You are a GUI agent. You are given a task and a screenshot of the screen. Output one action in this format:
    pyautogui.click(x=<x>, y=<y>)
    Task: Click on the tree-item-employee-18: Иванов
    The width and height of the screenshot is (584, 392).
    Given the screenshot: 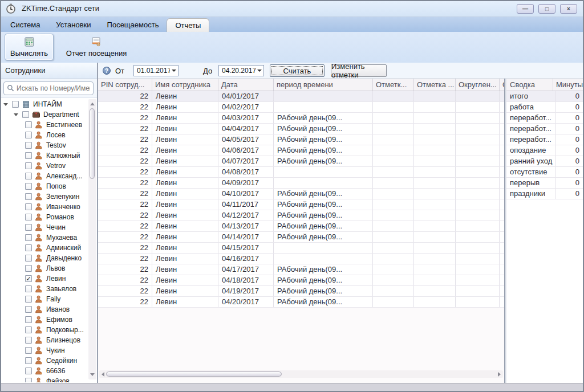 What is the action you would take?
    pyautogui.click(x=44, y=309)
    